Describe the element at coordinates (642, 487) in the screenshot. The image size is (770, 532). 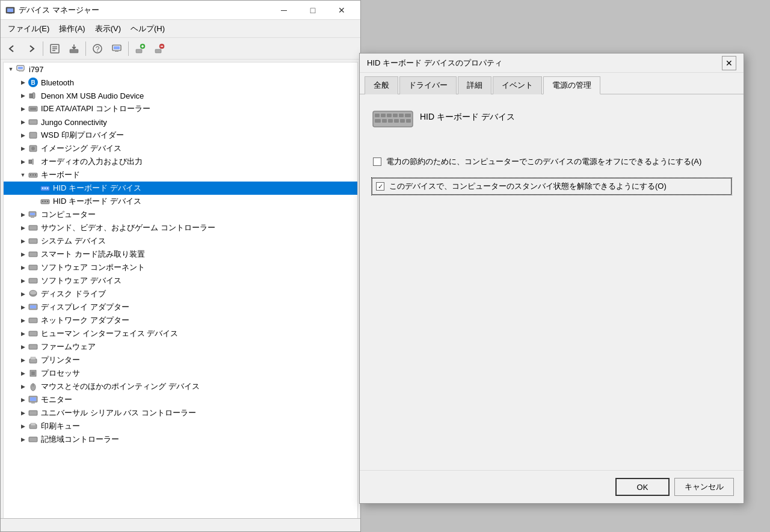
I see `ok-button: OK` at that location.